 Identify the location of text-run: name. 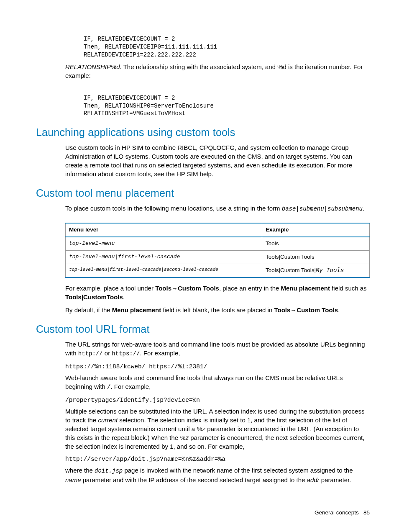
(73, 480).